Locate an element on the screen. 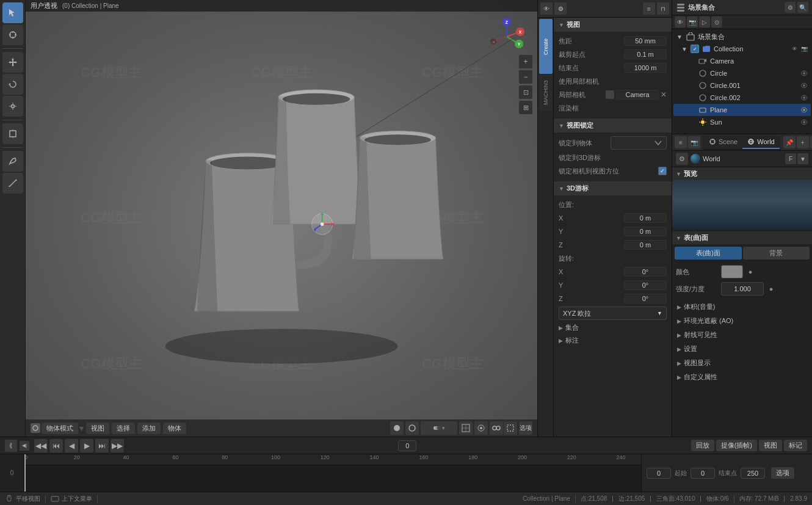 This screenshot has height=505, width=812. zoom-extent-button: ⊡ is located at coordinates (526, 92).